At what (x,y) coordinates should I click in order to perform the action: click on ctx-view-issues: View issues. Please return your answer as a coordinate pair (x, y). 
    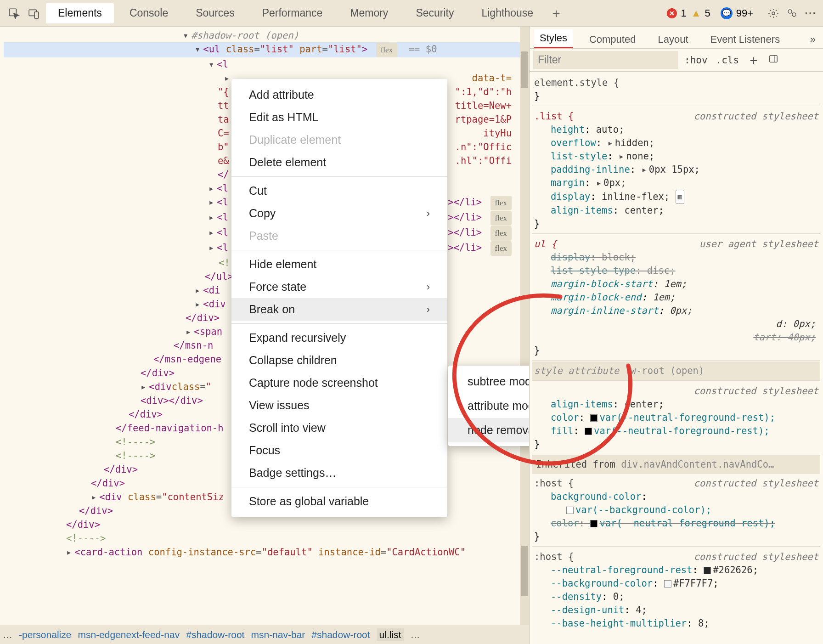
    Looking at the image, I should click on (339, 405).